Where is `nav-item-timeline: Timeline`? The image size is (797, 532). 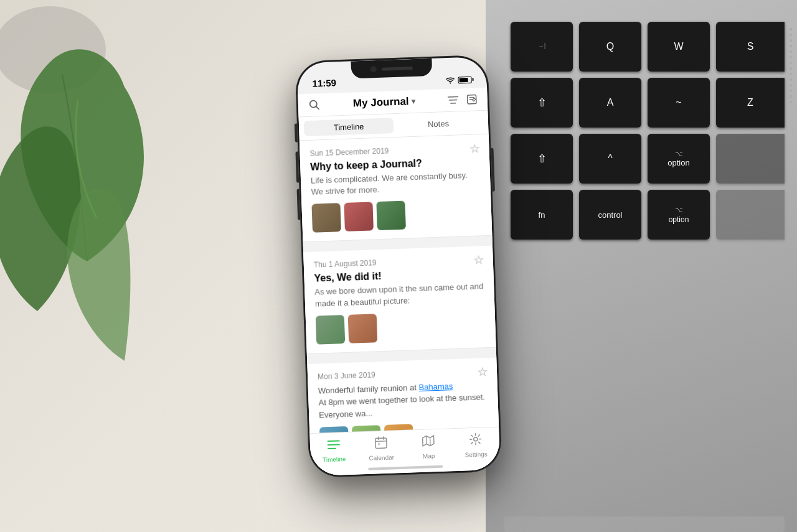
nav-item-timeline: Timeline is located at coordinates (334, 450).